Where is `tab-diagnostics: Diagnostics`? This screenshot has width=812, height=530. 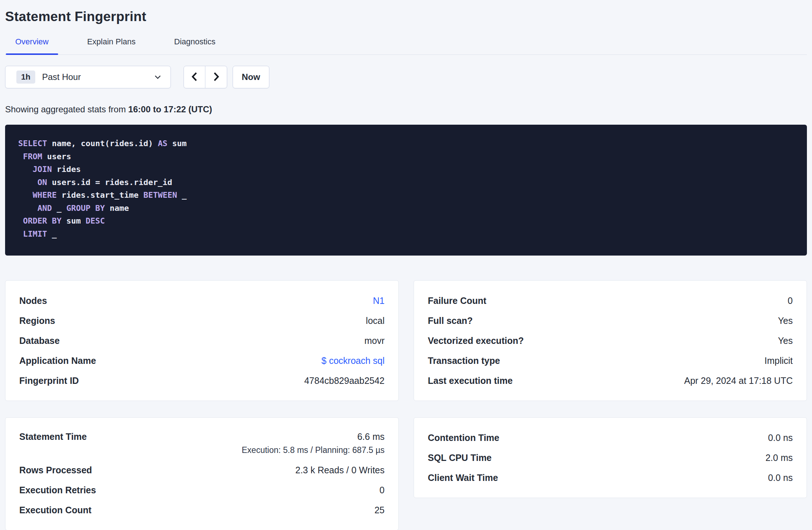
tab-diagnostics: Diagnostics is located at coordinates (195, 43).